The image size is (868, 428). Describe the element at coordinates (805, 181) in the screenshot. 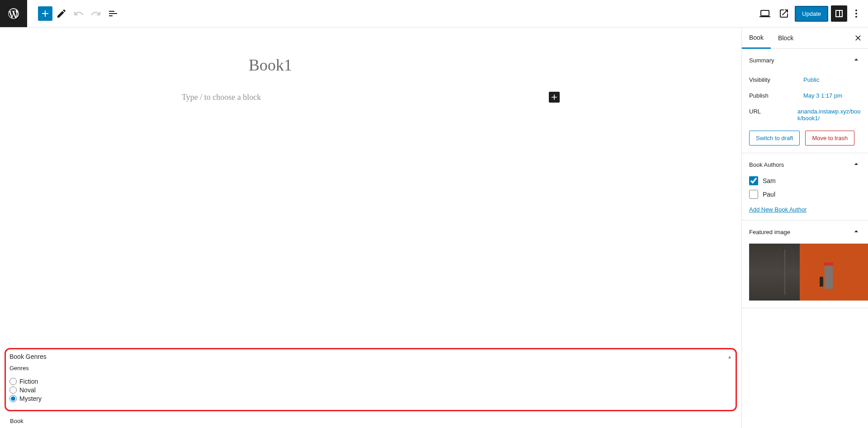

I see `author-checkbox-row: Sam` at that location.